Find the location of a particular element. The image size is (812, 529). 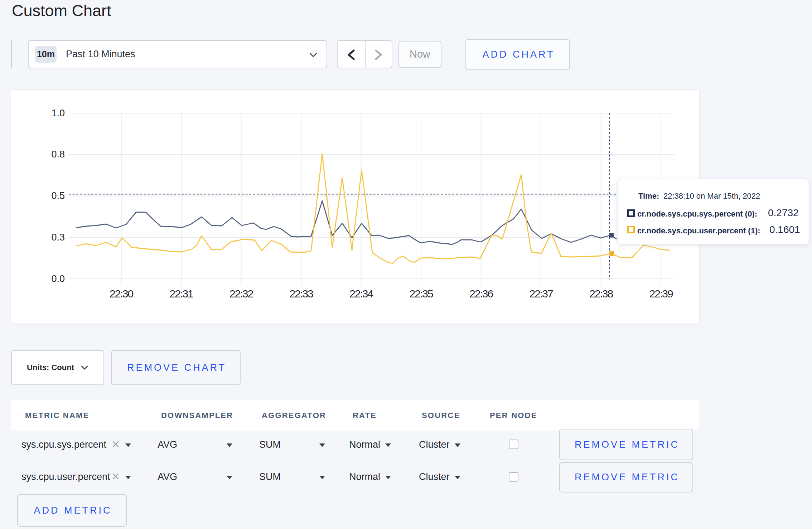

svg-text: 22:35 is located at coordinates (421, 293).